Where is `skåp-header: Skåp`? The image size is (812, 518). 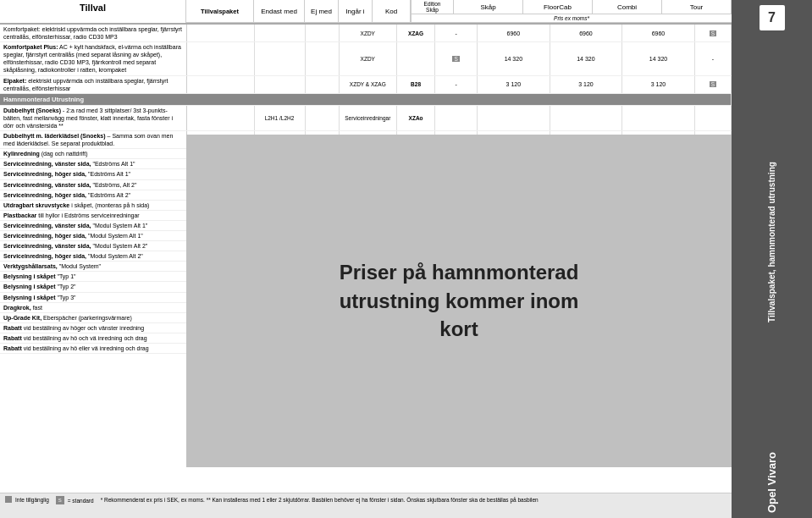 skåp-header: Skåp is located at coordinates (489, 7).